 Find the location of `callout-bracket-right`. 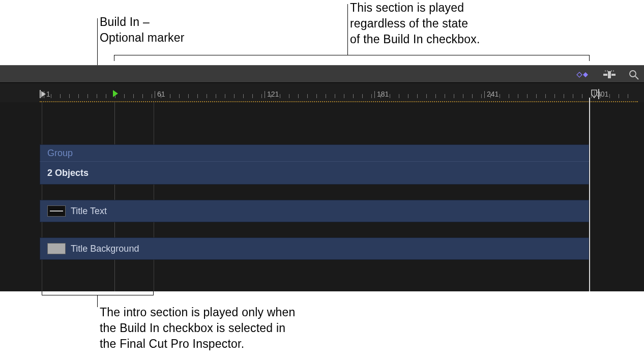

callout-bracket-right is located at coordinates (589, 58).